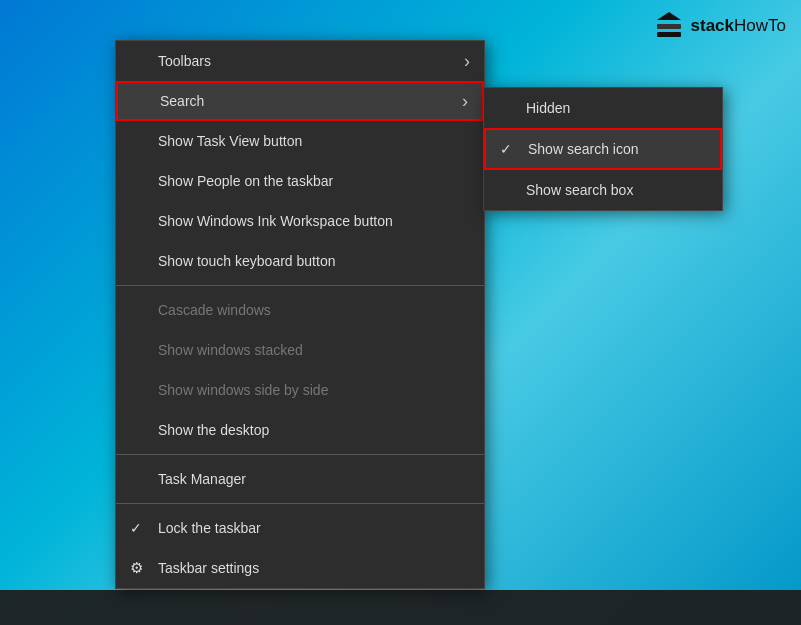 The height and width of the screenshot is (625, 801). I want to click on task-manager-label: Task Manager, so click(202, 479).